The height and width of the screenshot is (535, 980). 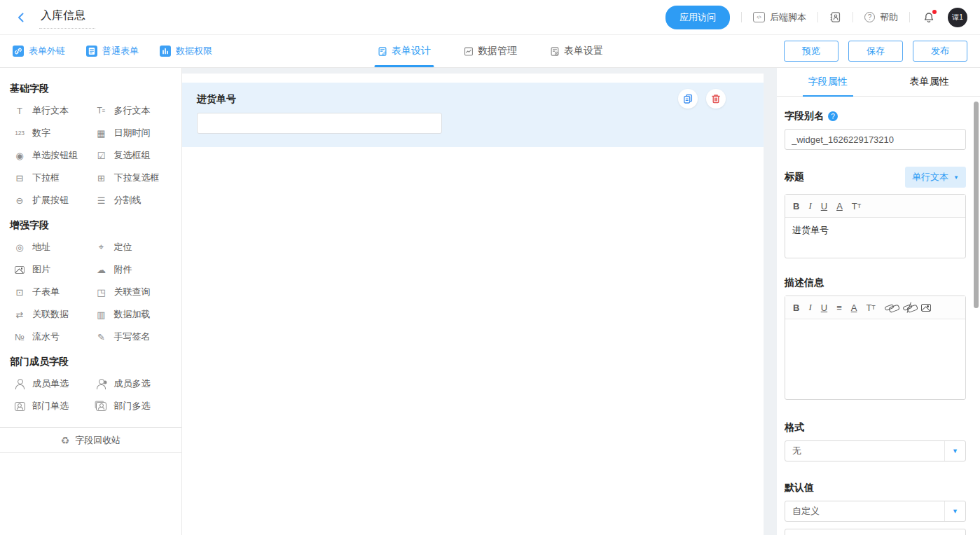 What do you see at coordinates (688, 99) in the screenshot?
I see `copy-field-button` at bounding box center [688, 99].